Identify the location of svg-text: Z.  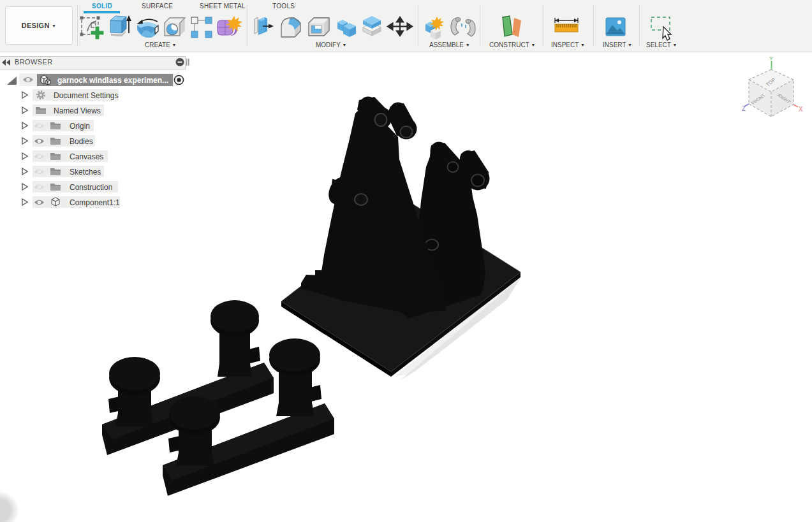
(744, 108).